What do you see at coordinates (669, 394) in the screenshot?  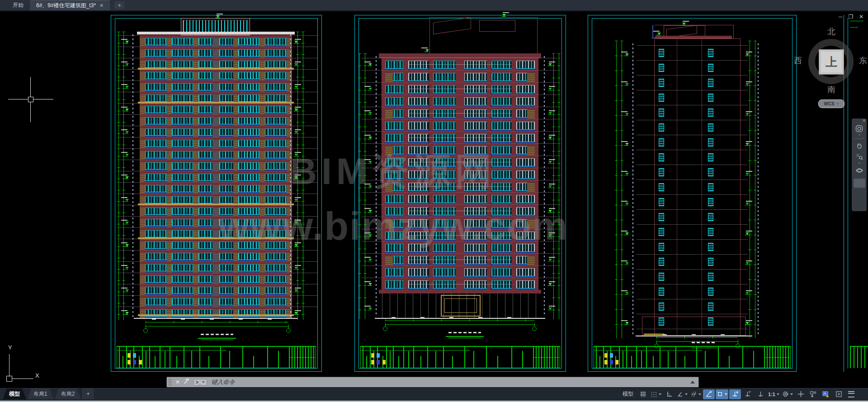 I see `ortho-toggle` at bounding box center [669, 394].